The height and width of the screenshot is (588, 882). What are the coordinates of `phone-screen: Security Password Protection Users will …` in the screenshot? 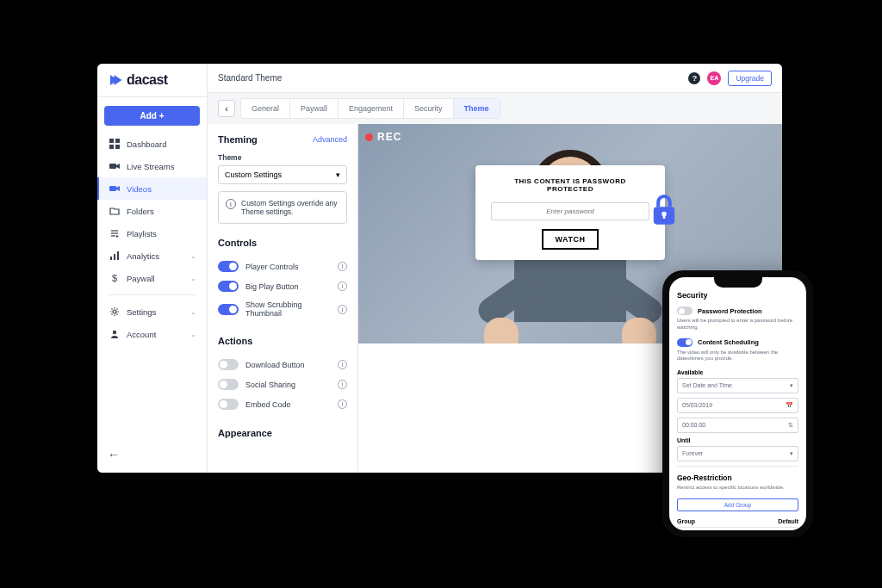 It's located at (737, 404).